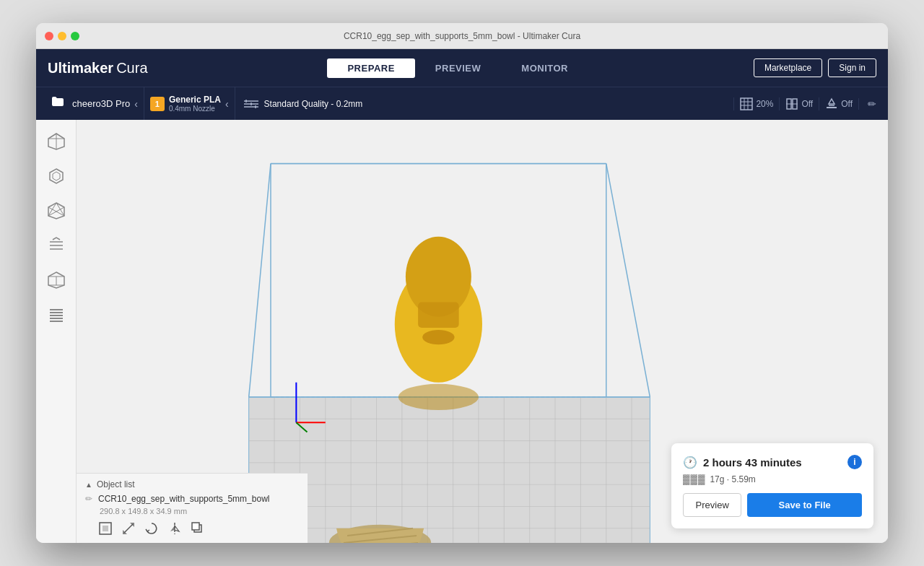 The width and height of the screenshot is (924, 566). What do you see at coordinates (832, 104) in the screenshot?
I see `adhesion-icon` at bounding box center [832, 104].